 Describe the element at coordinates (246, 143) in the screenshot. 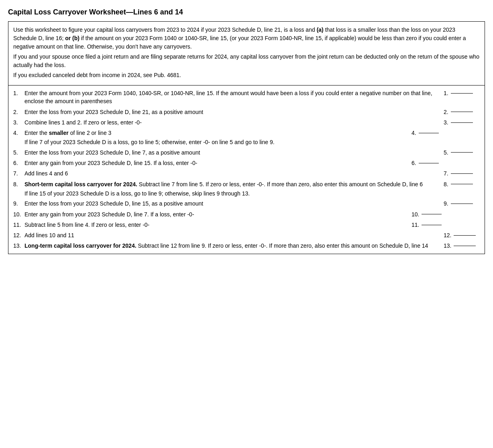

I see `line-4-note: If line 7 of your 2023 Schedule D is a l…` at that location.